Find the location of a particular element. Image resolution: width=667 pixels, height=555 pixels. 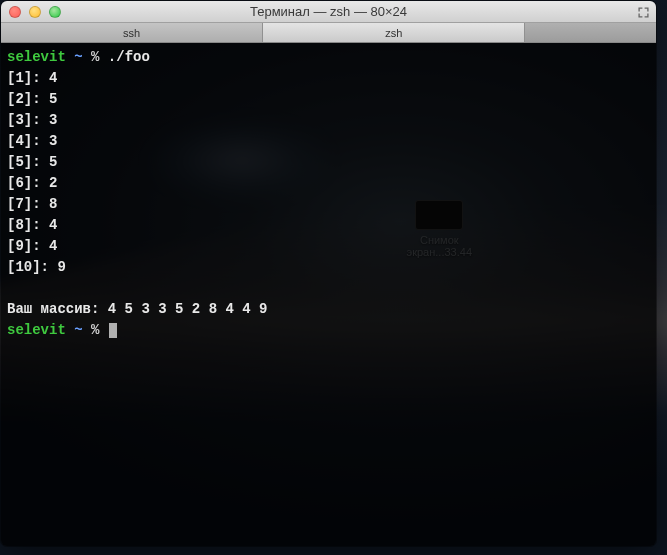

prompt-line: selevit ~ % ./foo is located at coordinates (328, 58).